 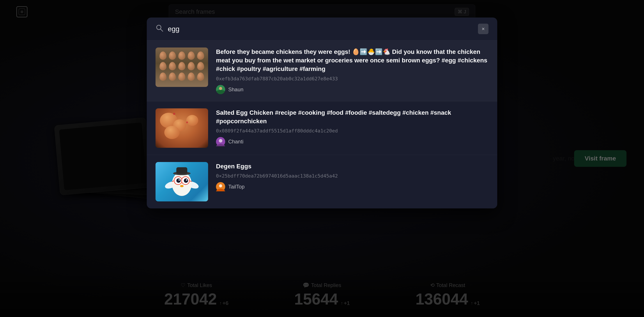 I want to click on author-name-1: Shaun, so click(x=236, y=89).